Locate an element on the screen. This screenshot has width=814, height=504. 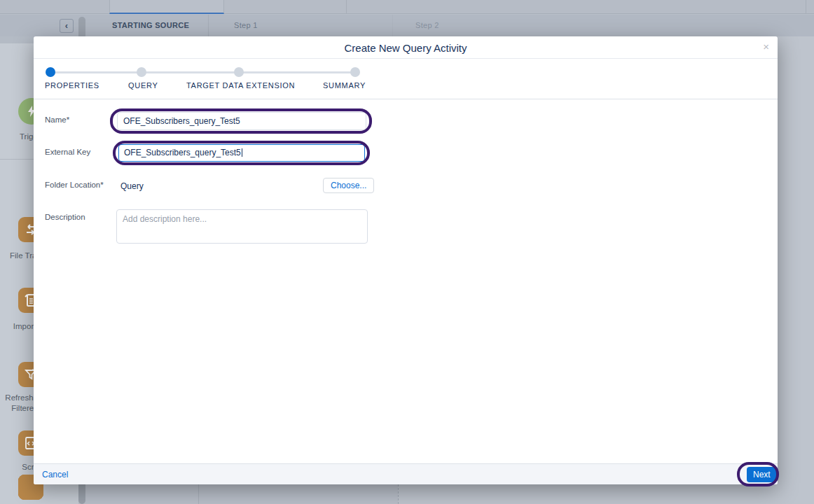
name-label: Name* is located at coordinates (57, 120).